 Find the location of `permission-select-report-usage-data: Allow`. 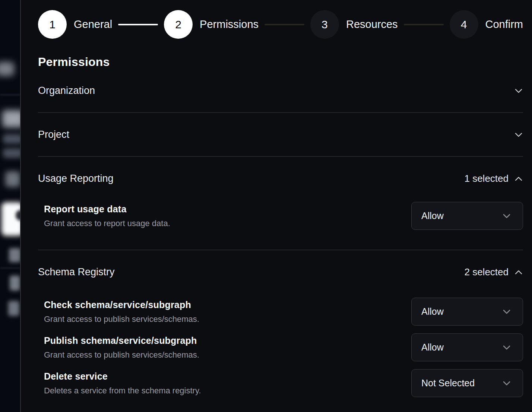

permission-select-report-usage-data: Allow is located at coordinates (467, 216).